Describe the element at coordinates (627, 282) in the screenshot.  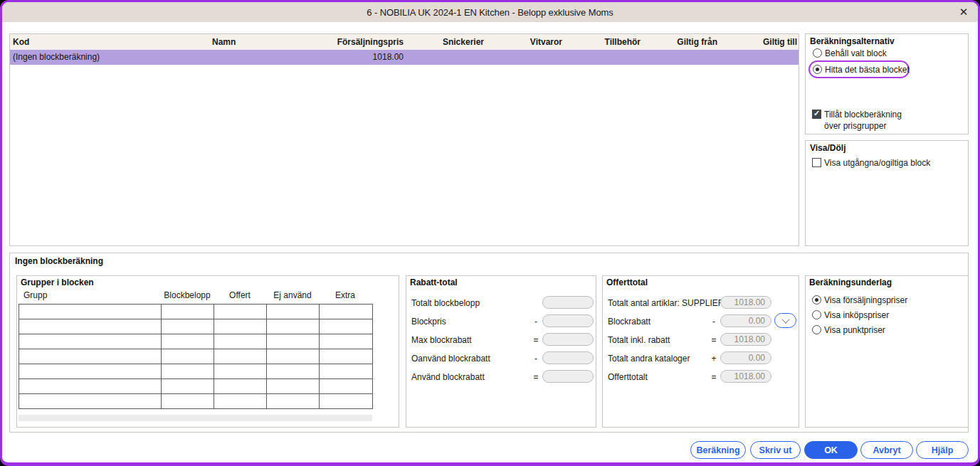
I see `offerttotal-title: Offerttotal` at that location.